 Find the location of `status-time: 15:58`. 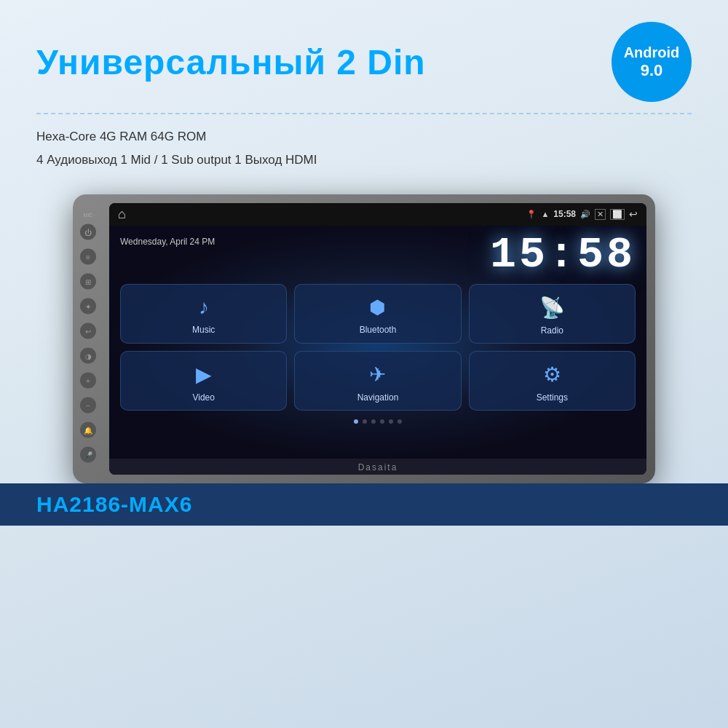

status-time: 15:58 is located at coordinates (565, 214).